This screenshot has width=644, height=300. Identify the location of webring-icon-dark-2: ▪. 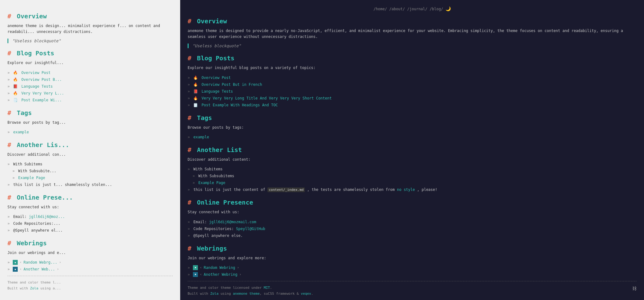
(195, 275).